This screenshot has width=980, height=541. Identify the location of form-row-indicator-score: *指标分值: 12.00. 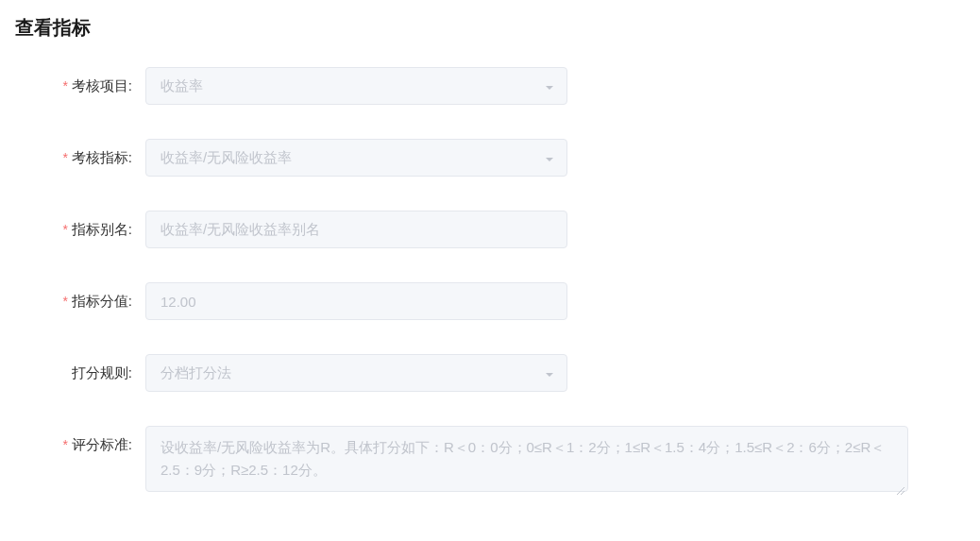
(490, 301).